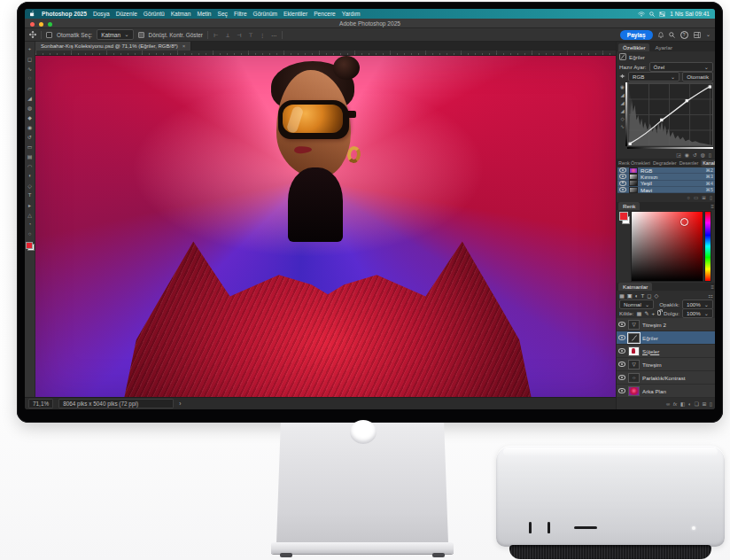 The image size is (730, 560). I want to click on opacity-dropdown: 100%⌄, so click(698, 305).